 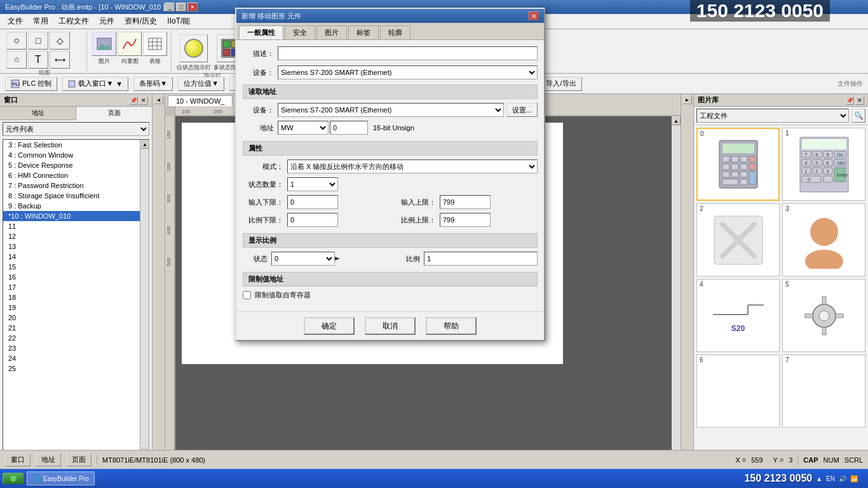 What do you see at coordinates (261, 128) in the screenshot?
I see `address-label: 地址` at bounding box center [261, 128].